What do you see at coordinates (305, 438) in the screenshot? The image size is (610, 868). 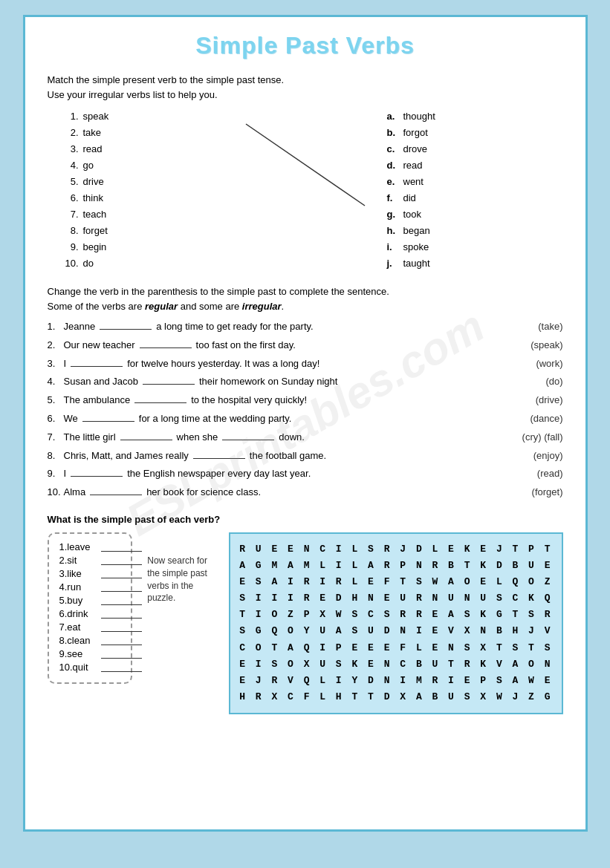 I see `fill-item: 7.The little girlwhen shedown.(cry) (fal…` at bounding box center [305, 438].